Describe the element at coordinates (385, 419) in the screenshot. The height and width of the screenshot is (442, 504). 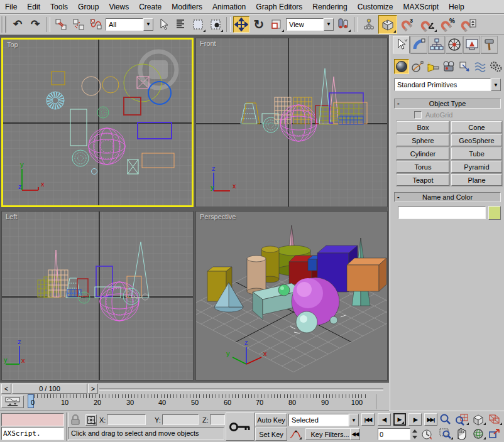
I see `previous-frame-button: ◀|` at that location.